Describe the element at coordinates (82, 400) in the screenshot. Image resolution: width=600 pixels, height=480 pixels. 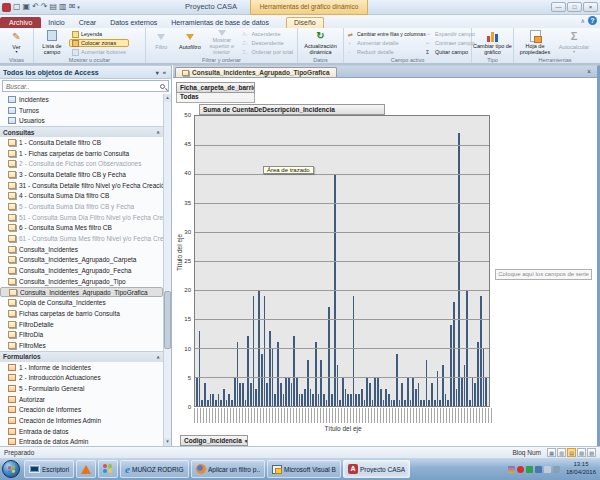
I see `nav-item-form: Autorizar` at that location.